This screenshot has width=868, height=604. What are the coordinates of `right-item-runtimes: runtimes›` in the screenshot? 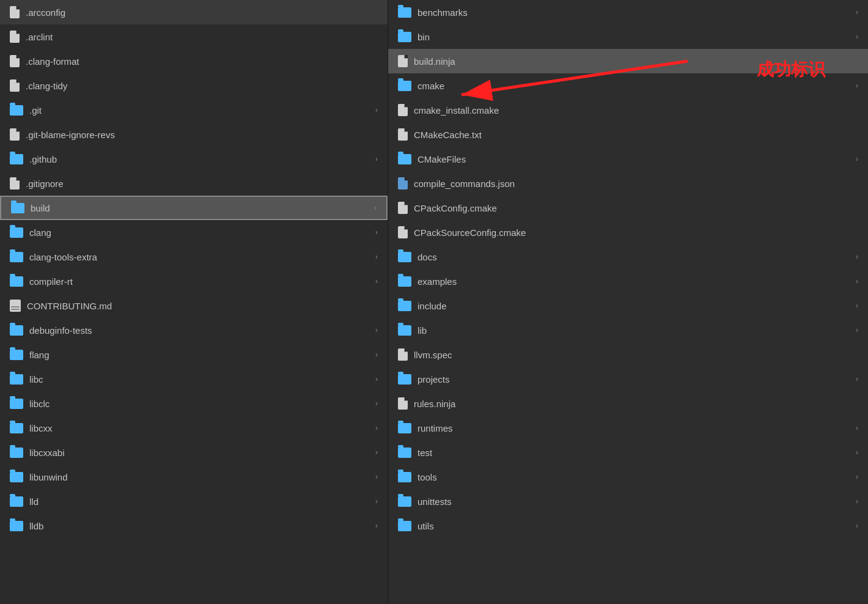 It's located at (628, 428).